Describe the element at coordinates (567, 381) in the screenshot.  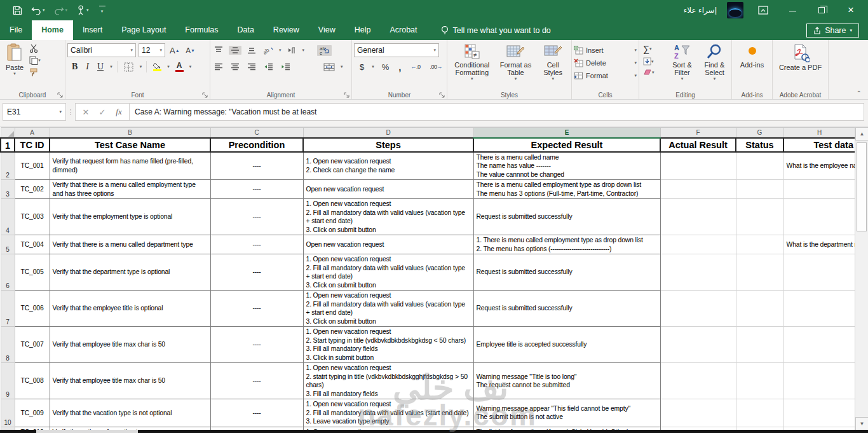
I see `cell-expected-result: Warning message "Title is too long" The …` at that location.